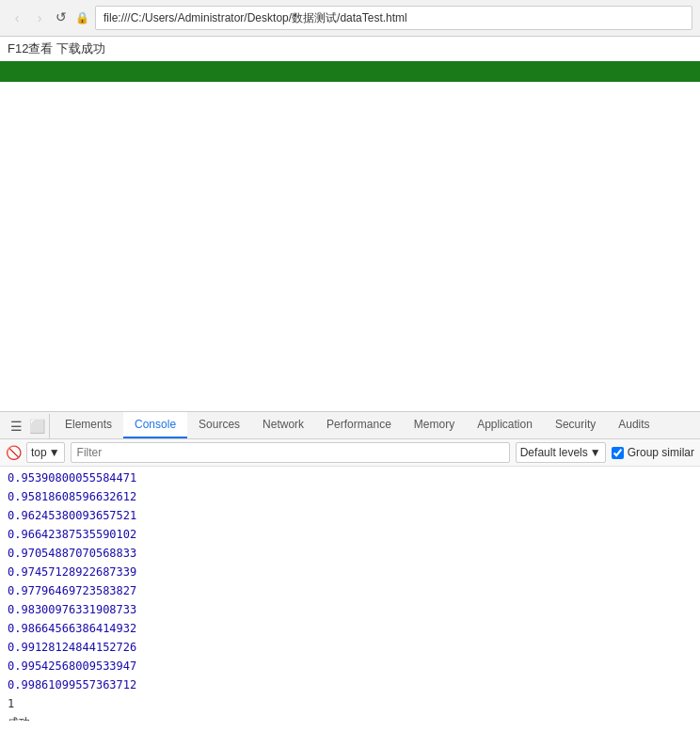 This screenshot has width=700, height=731. Describe the element at coordinates (13, 453) in the screenshot. I see `clear-console-button: 🚫` at that location.